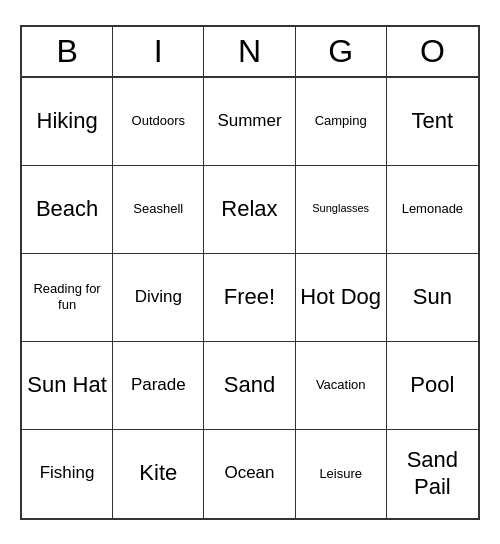 This screenshot has height=544, width=500. I want to click on bingo-cell-16: Parade, so click(158, 386).